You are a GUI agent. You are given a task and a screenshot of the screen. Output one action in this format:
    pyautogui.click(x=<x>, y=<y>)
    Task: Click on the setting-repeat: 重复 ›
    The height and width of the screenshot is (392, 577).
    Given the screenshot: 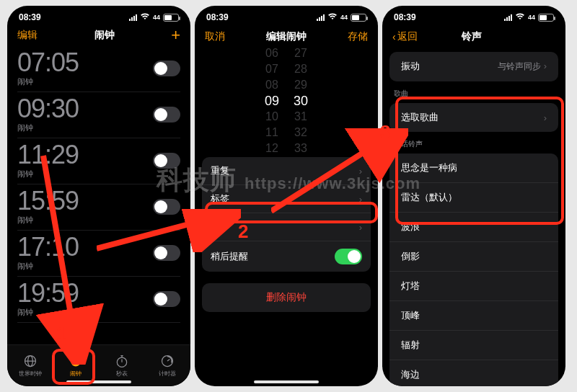 What is the action you would take?
    pyautogui.click(x=286, y=172)
    